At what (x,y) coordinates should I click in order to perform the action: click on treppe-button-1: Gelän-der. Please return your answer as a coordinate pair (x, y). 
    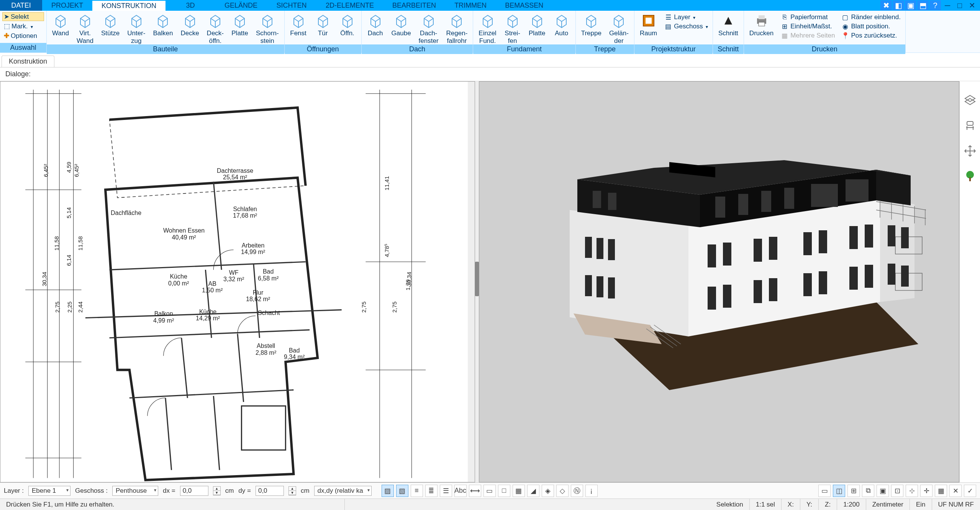
    Looking at the image, I should click on (619, 28).